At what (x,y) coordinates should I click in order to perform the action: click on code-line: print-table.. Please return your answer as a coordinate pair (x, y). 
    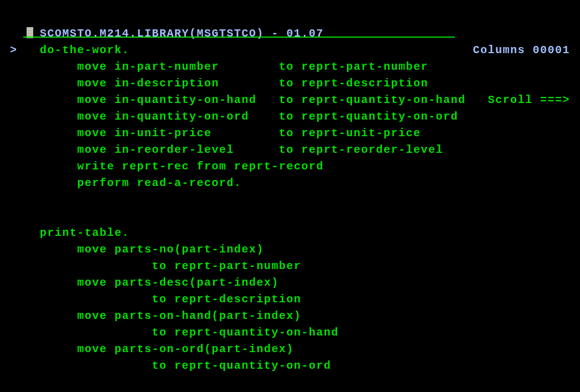
    Looking at the image, I should click on (290, 233).